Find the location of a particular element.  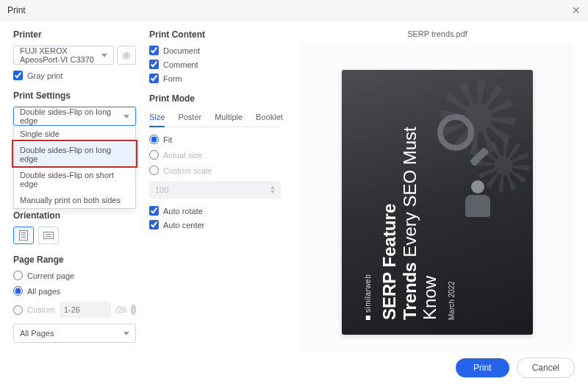

dialog-footer: Print Cancel is located at coordinates (294, 368).